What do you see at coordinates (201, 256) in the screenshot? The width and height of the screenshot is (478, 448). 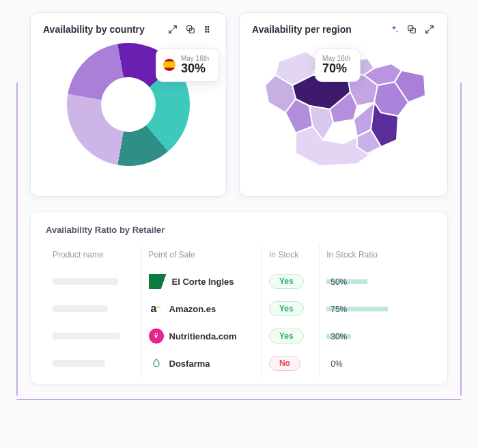 I see `col-point-of-sale: Point of Sale` at bounding box center [201, 256].